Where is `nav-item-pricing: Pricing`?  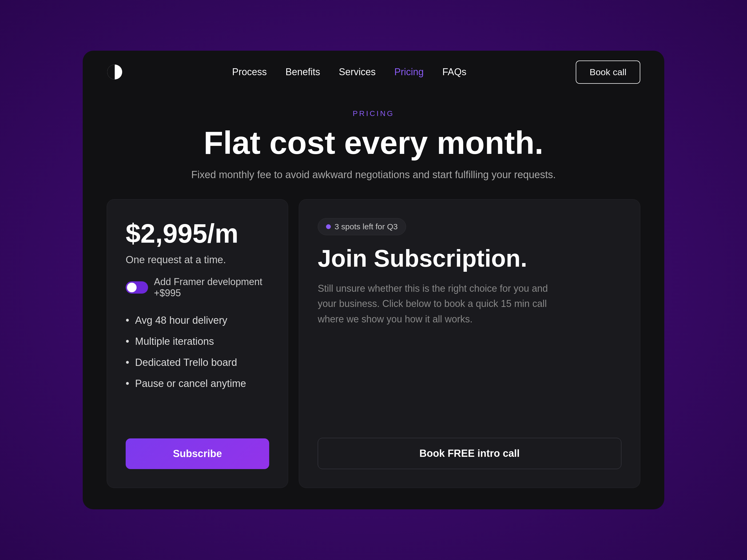
nav-item-pricing: Pricing is located at coordinates (409, 72).